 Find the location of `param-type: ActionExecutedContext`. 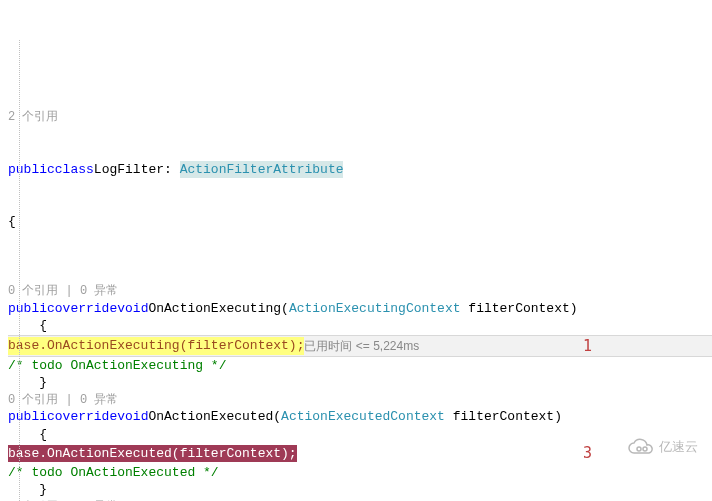

param-type: ActionExecutedContext is located at coordinates (363, 417).